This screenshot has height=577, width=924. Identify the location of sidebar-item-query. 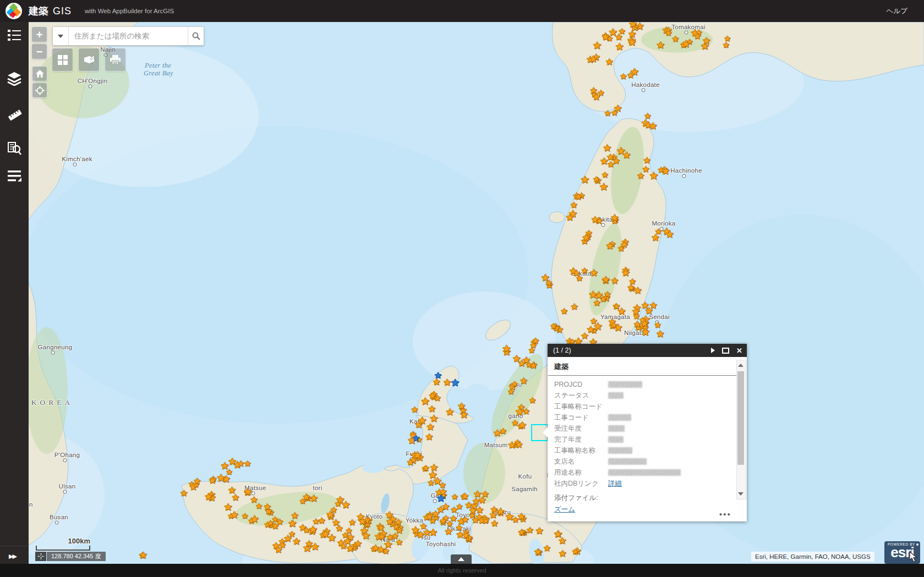
(14, 149).